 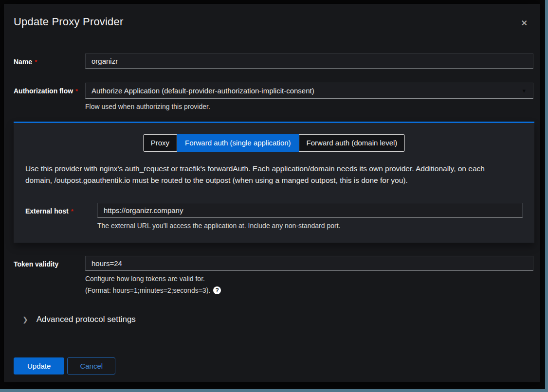 What do you see at coordinates (310, 210) in the screenshot?
I see `external-host-input` at bounding box center [310, 210].